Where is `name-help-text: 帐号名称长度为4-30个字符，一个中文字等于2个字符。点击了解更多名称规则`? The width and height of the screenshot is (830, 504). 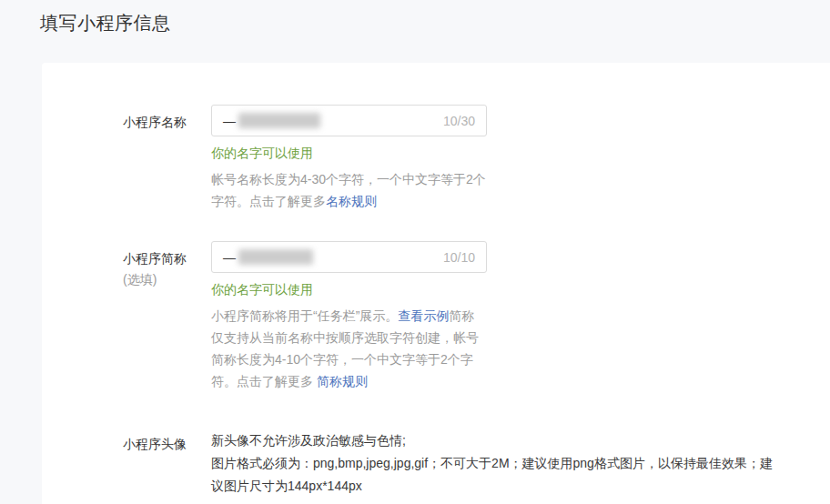 name-help-text: 帐号名称长度为4-30个字符，一个中文字等于2个字符。点击了解更多名称规则 is located at coordinates (349, 190).